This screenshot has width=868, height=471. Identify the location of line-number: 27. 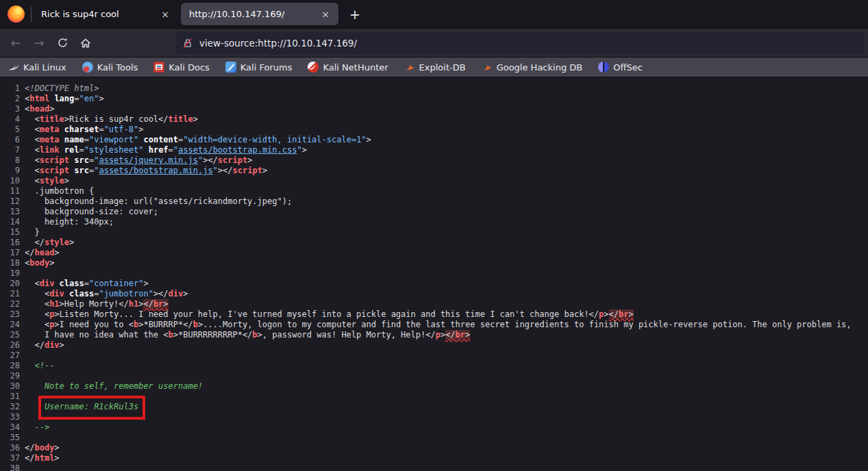
(10, 356).